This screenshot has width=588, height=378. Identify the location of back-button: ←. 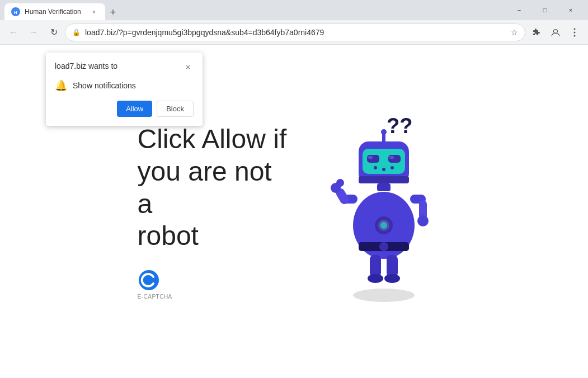
(13, 32).